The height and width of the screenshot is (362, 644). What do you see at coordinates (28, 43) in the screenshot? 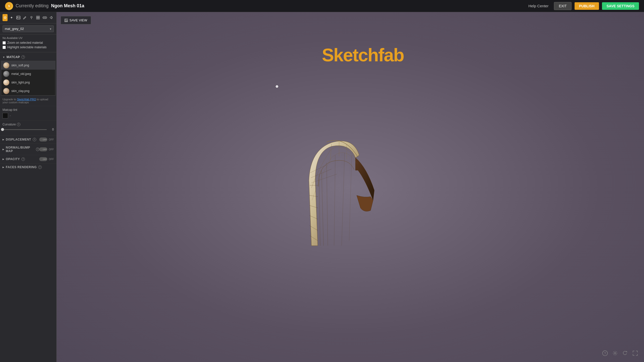
I see `options-section: No Available UV Zoom on selected materia…` at bounding box center [28, 43].